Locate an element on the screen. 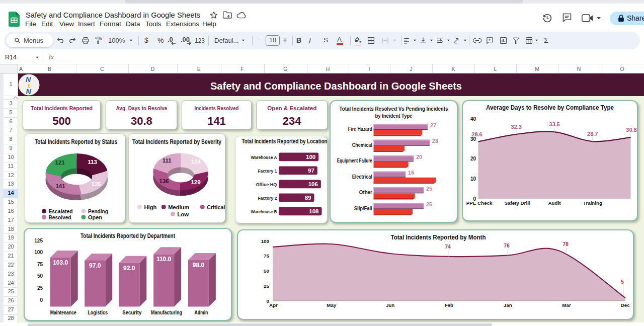 This screenshot has height=326, width=644. svg-text: 136 is located at coordinates (164, 181).